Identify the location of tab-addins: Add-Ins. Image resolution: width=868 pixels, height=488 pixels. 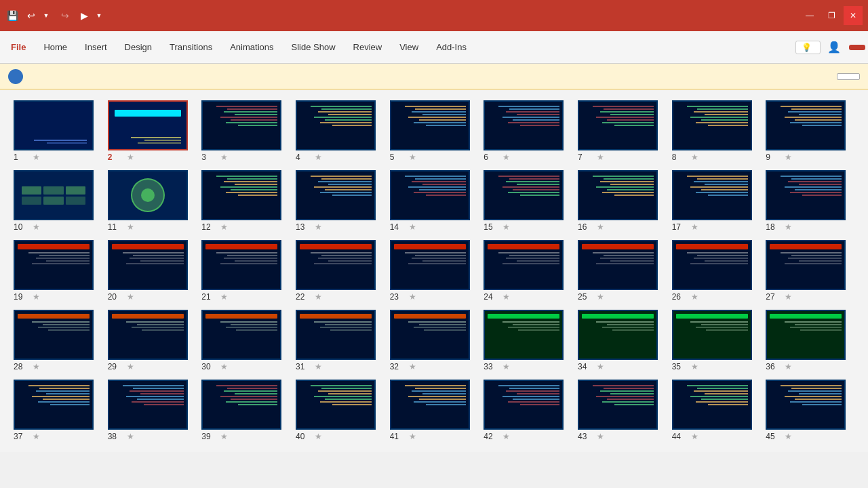
(452, 47).